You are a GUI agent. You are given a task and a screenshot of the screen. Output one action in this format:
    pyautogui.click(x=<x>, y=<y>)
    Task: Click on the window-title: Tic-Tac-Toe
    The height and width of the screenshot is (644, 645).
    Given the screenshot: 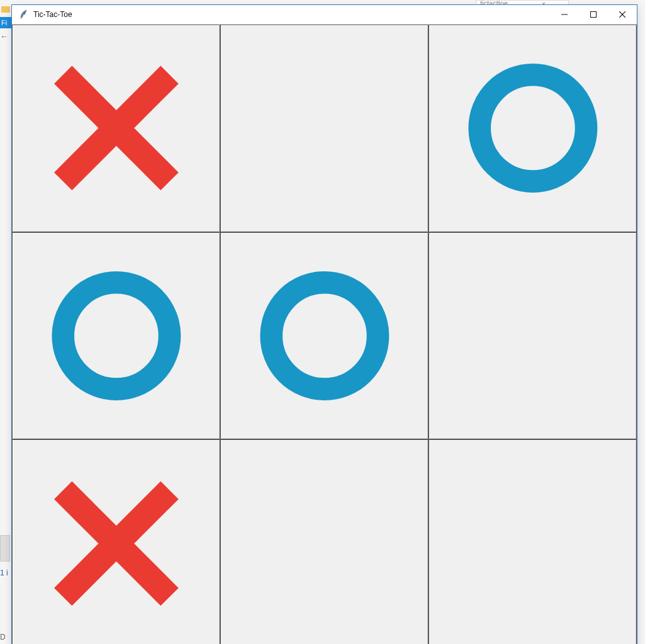 What is the action you would take?
    pyautogui.click(x=53, y=14)
    